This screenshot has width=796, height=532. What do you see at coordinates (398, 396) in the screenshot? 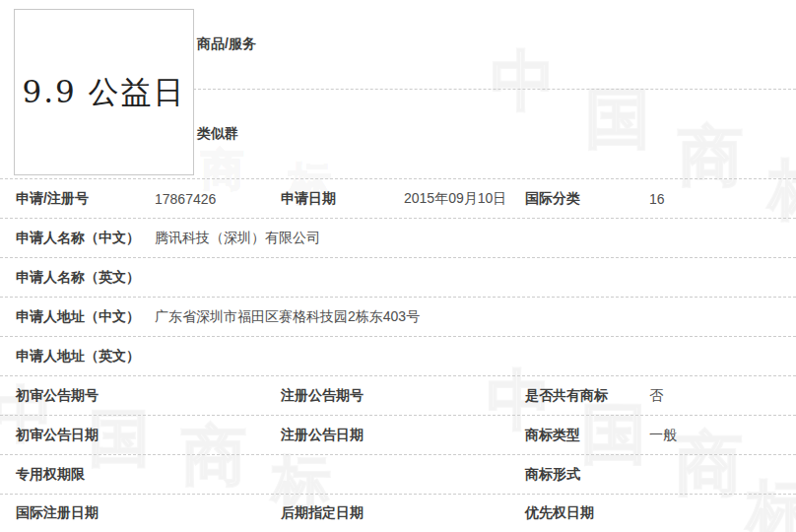
I see `field-row-announcement-no: 初审公告期号 注册公告期号 是否共有商标 否` at bounding box center [398, 396].